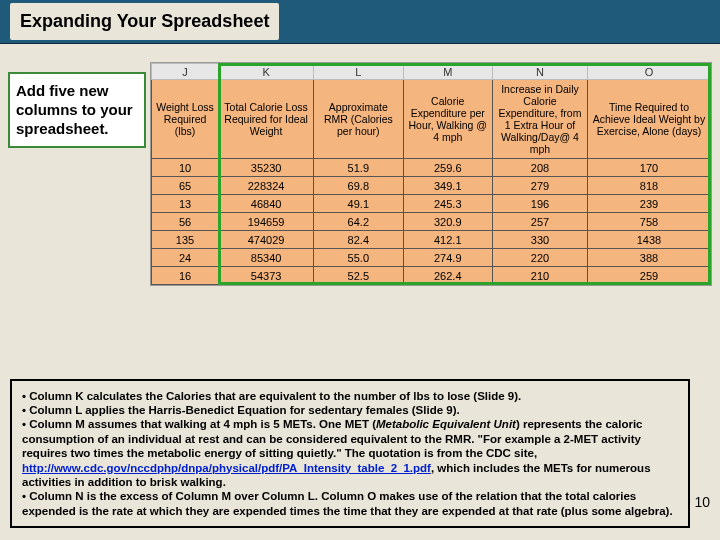 The width and height of the screenshot is (720, 540). What do you see at coordinates (358, 72) in the screenshot?
I see `col-L: L` at bounding box center [358, 72].